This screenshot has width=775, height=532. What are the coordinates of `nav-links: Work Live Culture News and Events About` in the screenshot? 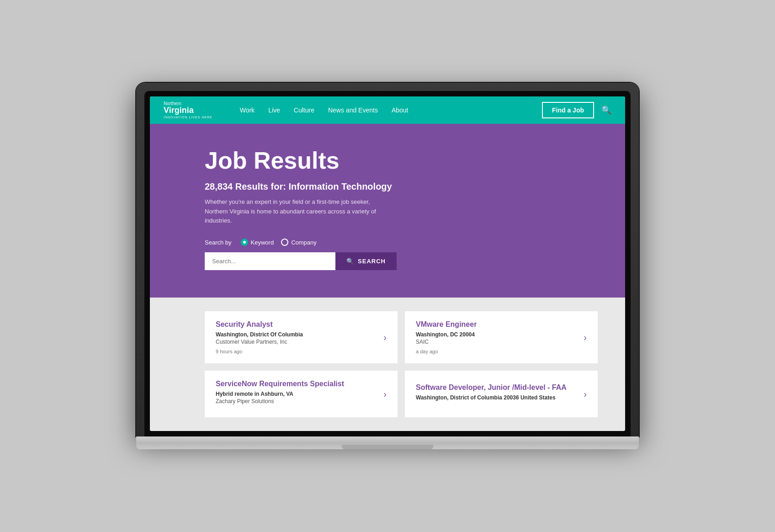 It's located at (391, 110).